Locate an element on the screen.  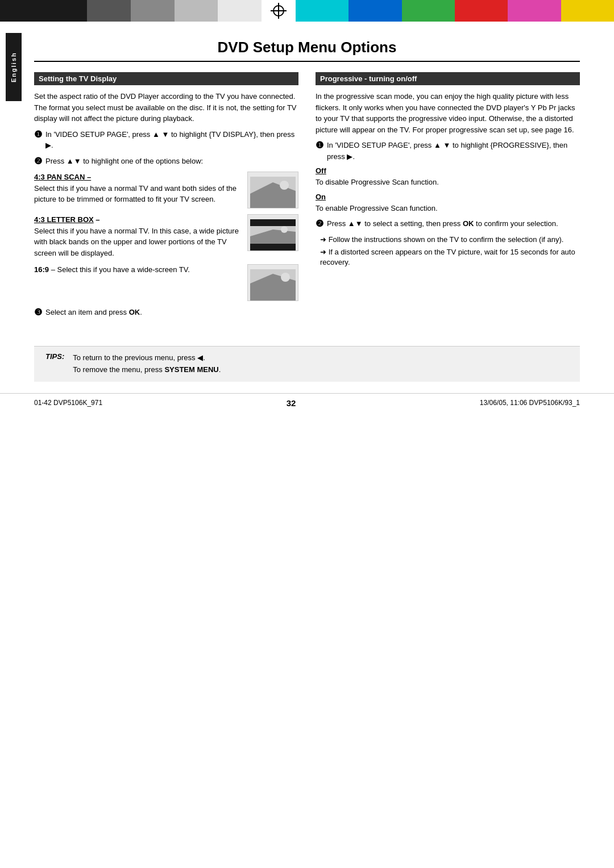
left-intro-text: Set the aspect ratio of the DVD Player a… is located at coordinates (166, 108).